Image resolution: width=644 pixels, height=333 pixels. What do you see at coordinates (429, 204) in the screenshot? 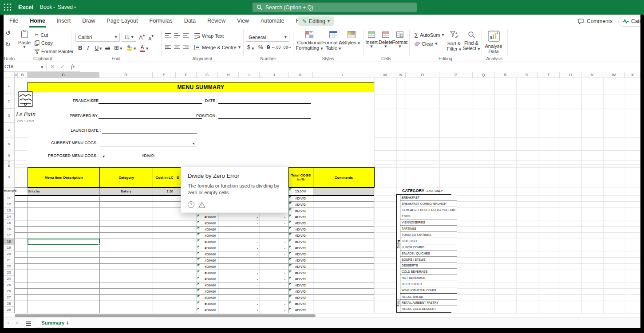
I see `category-item: BREAKFAST COMBO/ BRUNCH` at bounding box center [429, 204].